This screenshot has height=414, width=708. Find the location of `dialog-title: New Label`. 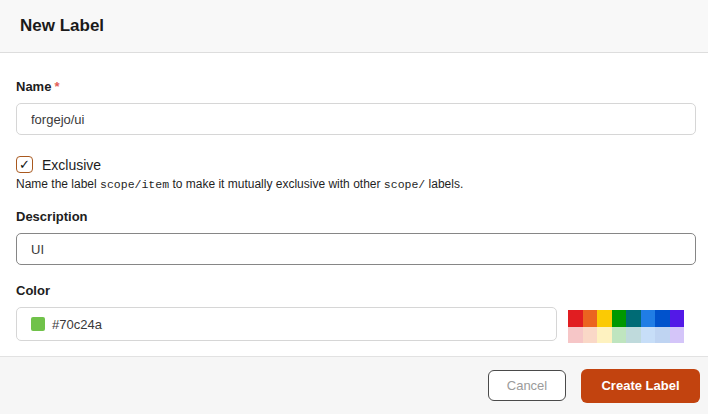

dialog-title: New Label is located at coordinates (62, 26).